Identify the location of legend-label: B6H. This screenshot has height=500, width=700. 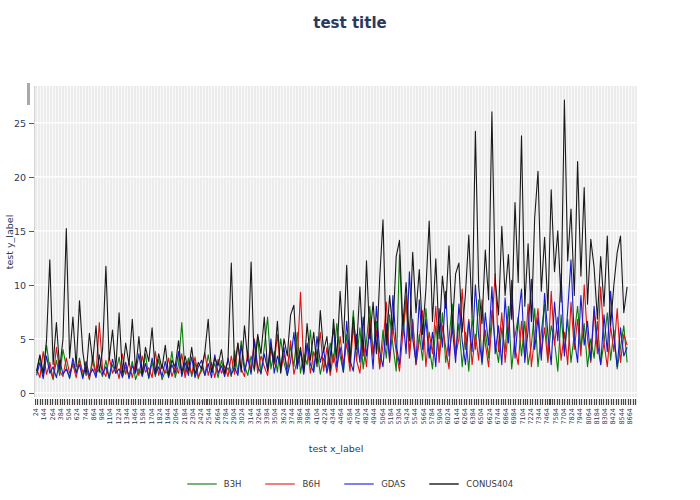
(311, 484).